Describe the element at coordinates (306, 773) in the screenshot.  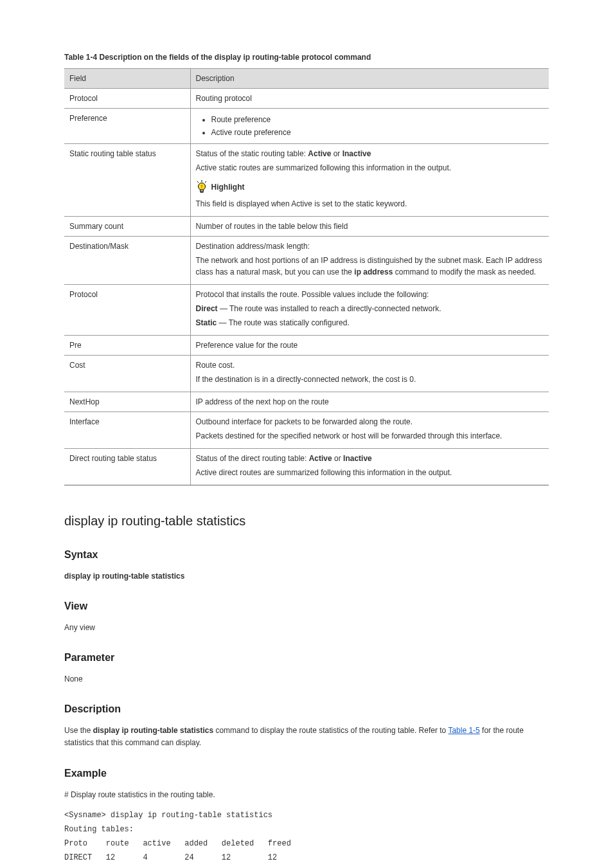
I see `subsection-example: Example` at that location.